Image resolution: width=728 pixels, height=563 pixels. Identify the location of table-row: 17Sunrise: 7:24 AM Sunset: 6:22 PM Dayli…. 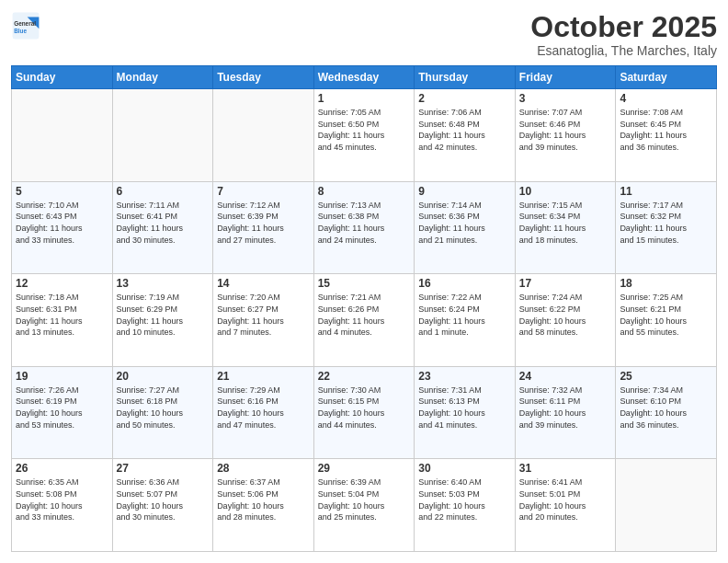
(565, 320).